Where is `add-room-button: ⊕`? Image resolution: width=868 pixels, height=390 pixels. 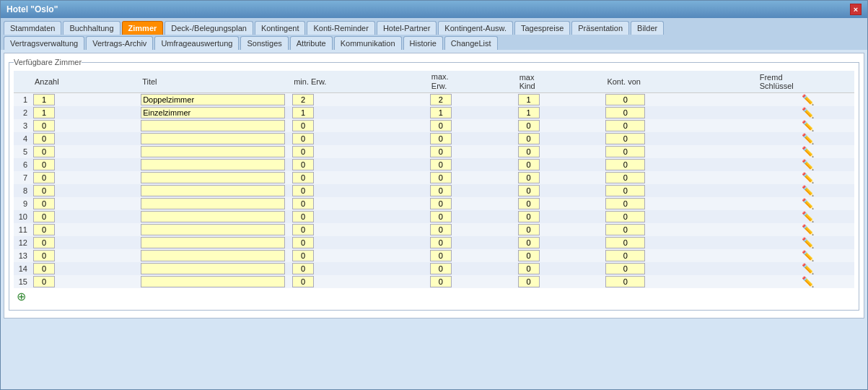 add-room-button: ⊕ is located at coordinates (22, 297).